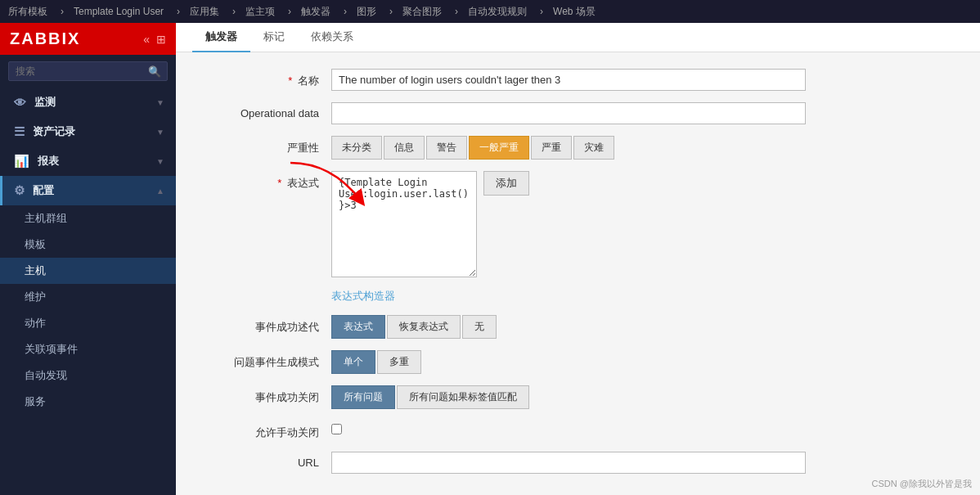  Describe the element at coordinates (88, 39) in the screenshot. I see `sidebar-logo: ZABBIX « ⊞` at that location.